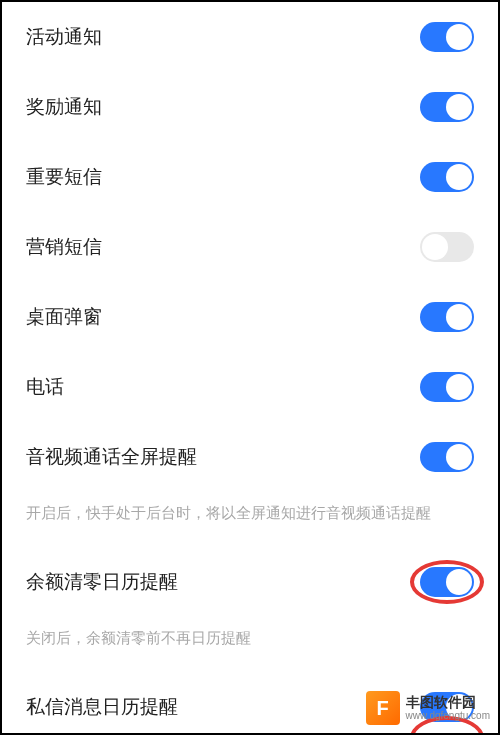 The height and width of the screenshot is (735, 500). I want to click on toggle-important-sms, so click(447, 177).